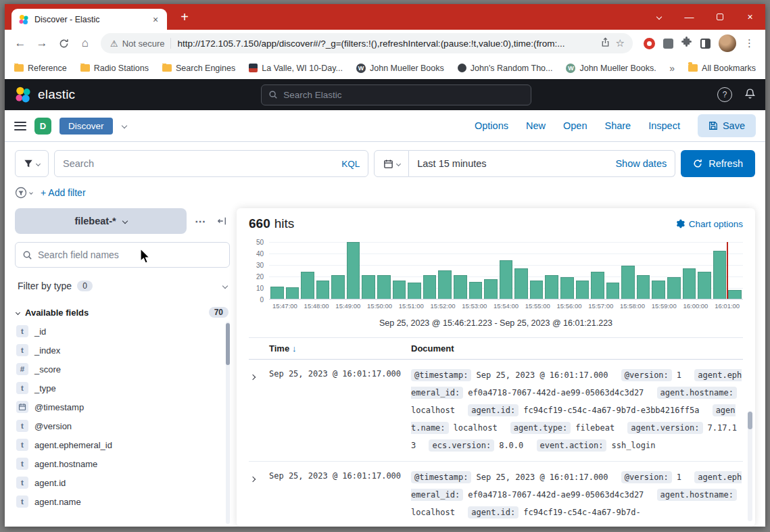 The image size is (770, 532). Describe the element at coordinates (119, 350) in the screenshot. I see `field-item: t_index` at that location.